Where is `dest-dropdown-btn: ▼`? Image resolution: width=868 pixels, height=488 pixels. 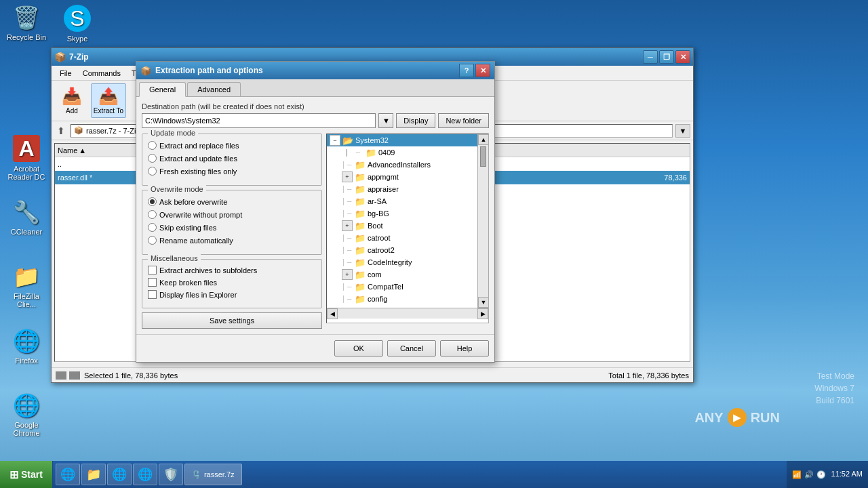
dest-dropdown-btn: ▼ is located at coordinates (386, 121).